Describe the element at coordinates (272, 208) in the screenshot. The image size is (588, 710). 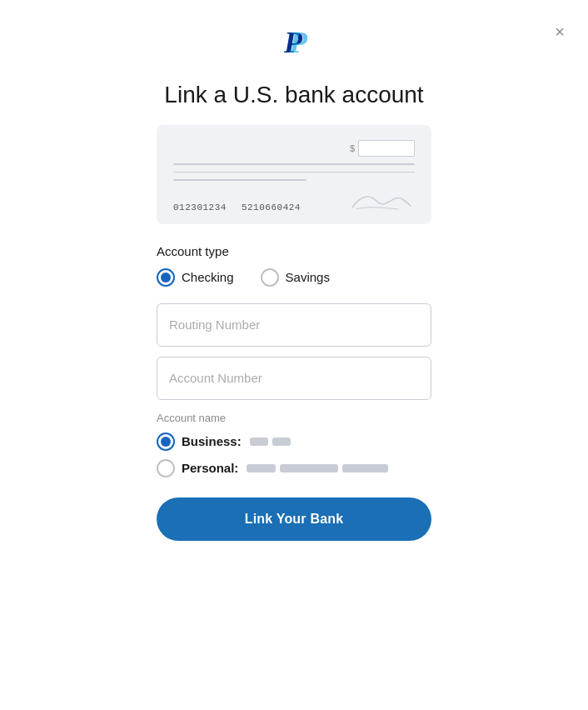
I see `account-display: 5210660424` at that location.